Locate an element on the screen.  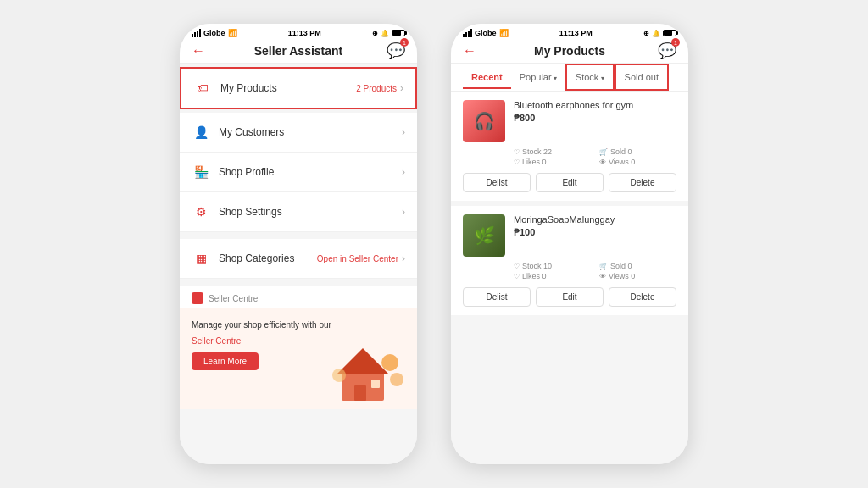
status-bar-2: Globe 📶 11:13 PM ⊕ 🔔 is located at coordinates (570, 31).